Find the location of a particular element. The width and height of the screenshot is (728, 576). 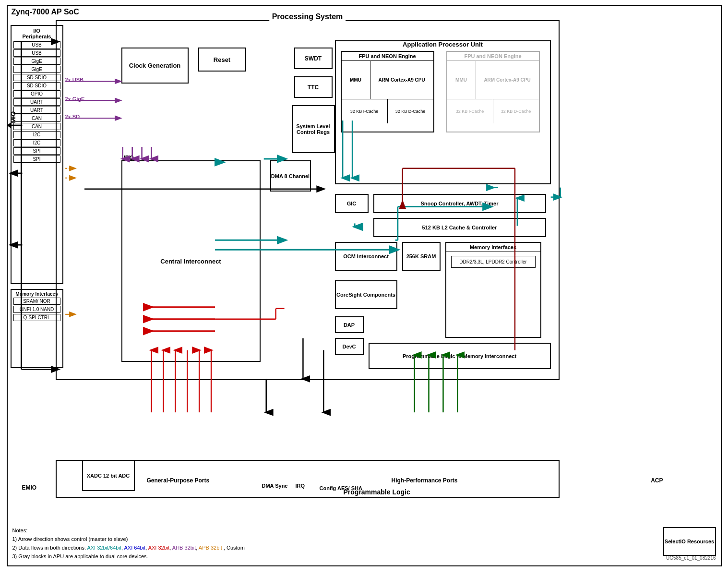

mmu-left: MMU is located at coordinates (356, 80).